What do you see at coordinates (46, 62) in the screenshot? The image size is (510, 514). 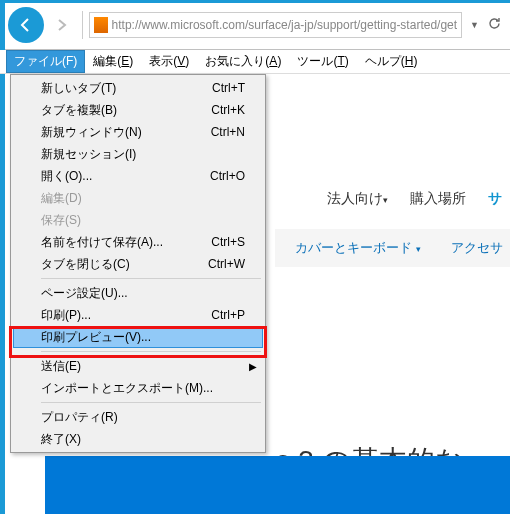 I see `menu-file: ファイル(F)` at bounding box center [46, 62].